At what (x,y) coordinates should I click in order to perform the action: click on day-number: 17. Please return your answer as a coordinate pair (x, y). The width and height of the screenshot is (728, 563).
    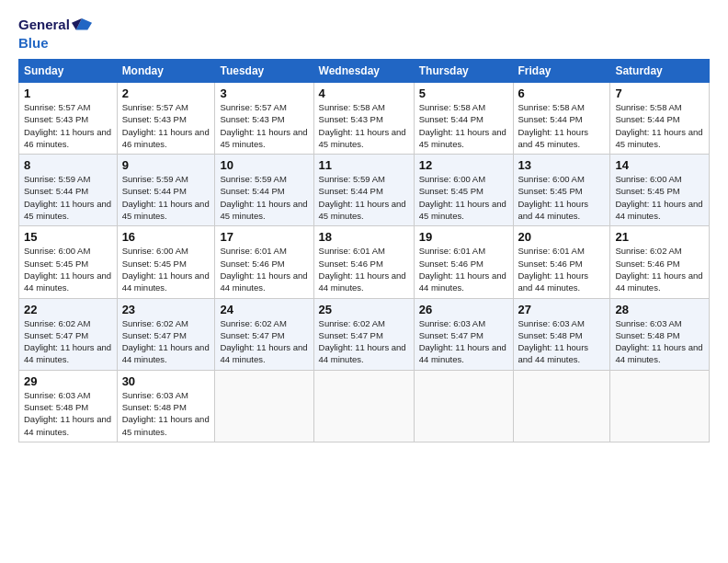
    Looking at the image, I should click on (264, 237).